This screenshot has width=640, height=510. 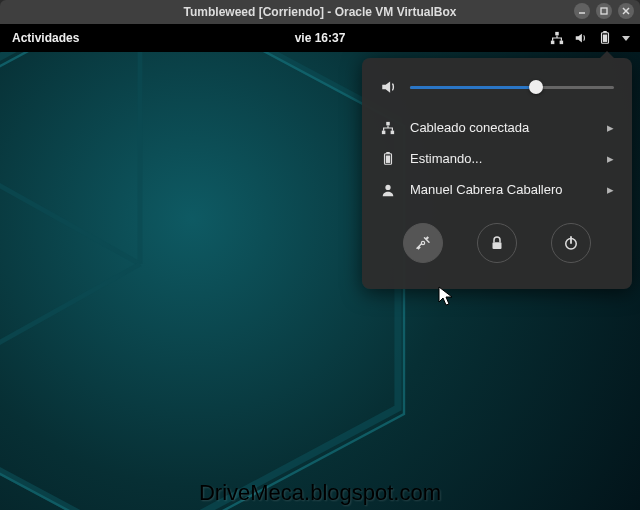 What do you see at coordinates (473, 88) in the screenshot?
I see `volume-slider-fill` at bounding box center [473, 88].